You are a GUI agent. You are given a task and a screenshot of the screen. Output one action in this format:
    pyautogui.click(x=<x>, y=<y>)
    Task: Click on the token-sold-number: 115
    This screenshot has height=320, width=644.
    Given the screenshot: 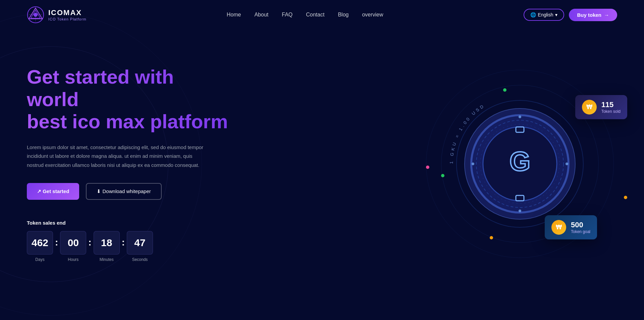 What is the action you would take?
    pyautogui.click(x=611, y=105)
    